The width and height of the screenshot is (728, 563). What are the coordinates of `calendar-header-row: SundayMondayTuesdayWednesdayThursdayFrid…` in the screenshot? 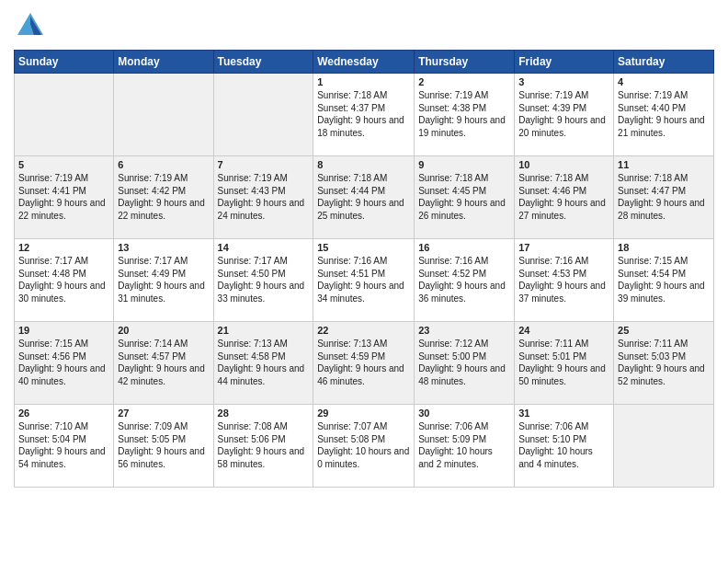 It's located at (364, 63).